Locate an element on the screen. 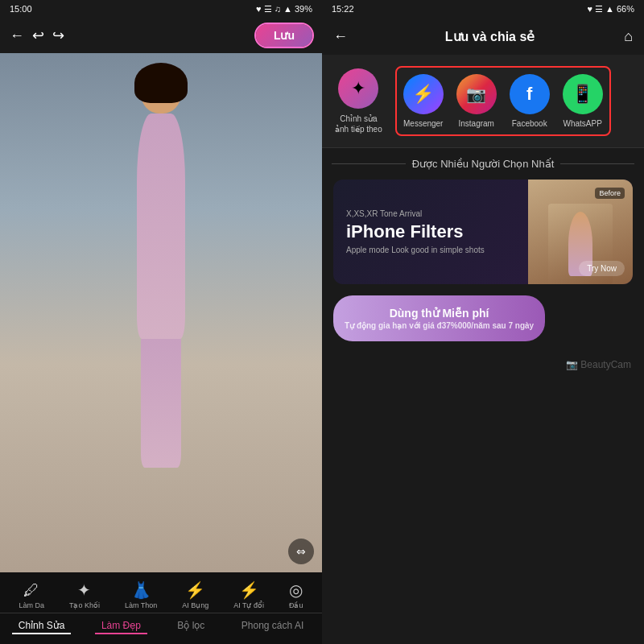 The height and width of the screenshot is (644, 644). messenger-icon: ⚡ is located at coordinates (423, 94).